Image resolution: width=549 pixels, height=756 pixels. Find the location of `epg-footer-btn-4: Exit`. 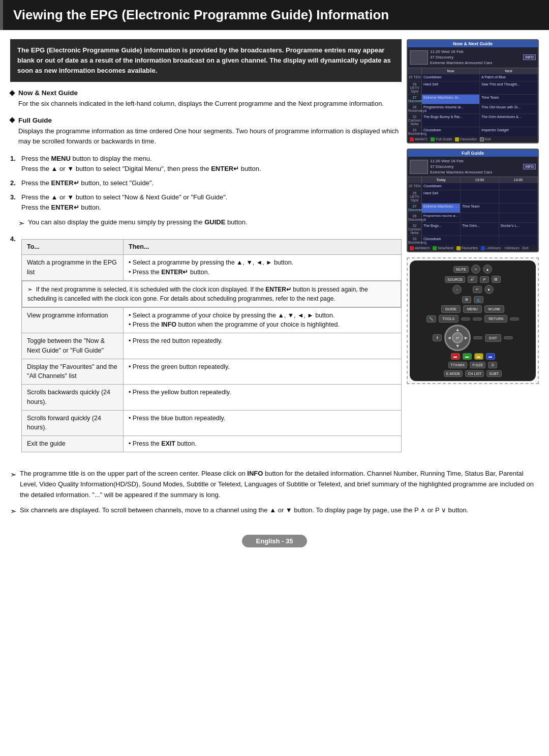

epg-footer-btn-4: Exit is located at coordinates (485, 139).